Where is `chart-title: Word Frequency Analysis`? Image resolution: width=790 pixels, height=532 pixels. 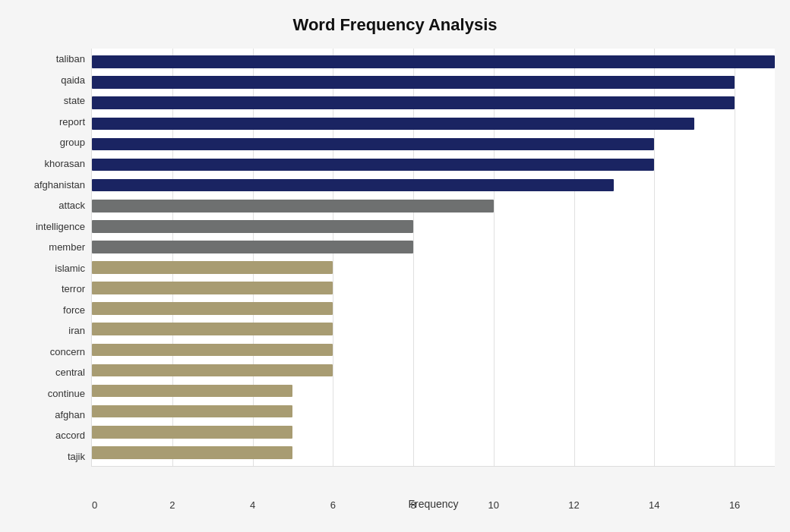
chart-title: Word Frequency Analysis is located at coordinates (395, 25).